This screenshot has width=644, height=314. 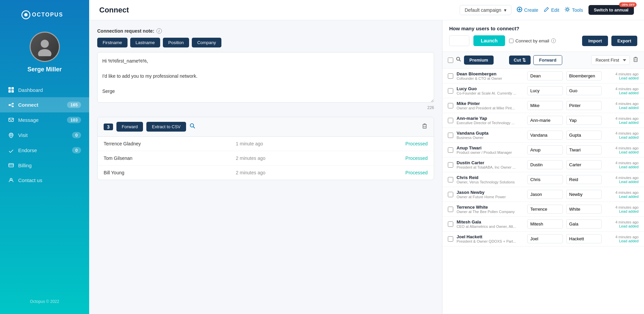 What do you see at coordinates (44, 120) in the screenshot?
I see `sidebar-item-message: Message 103` at bounding box center [44, 120].